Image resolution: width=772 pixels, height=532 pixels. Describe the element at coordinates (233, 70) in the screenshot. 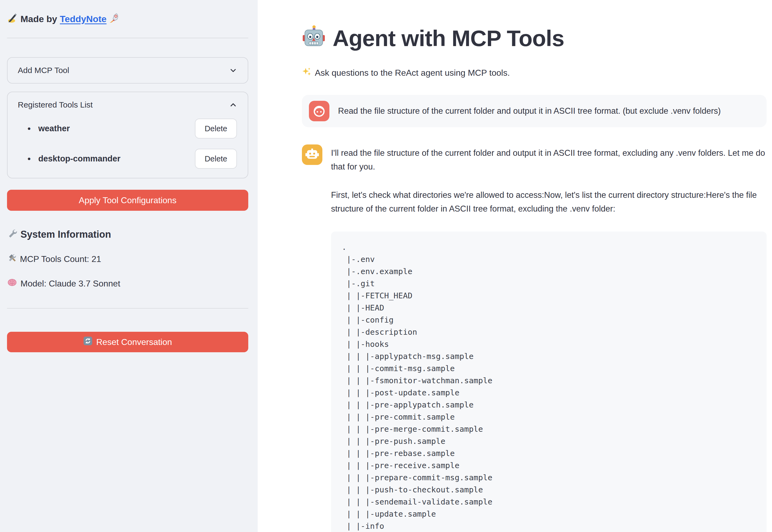

I see `chevron-down-icon` at that location.